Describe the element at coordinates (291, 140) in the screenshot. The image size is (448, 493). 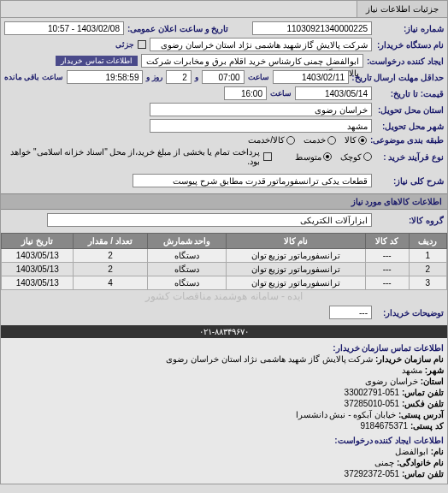
I see `radio-goods-service-circle` at that location.